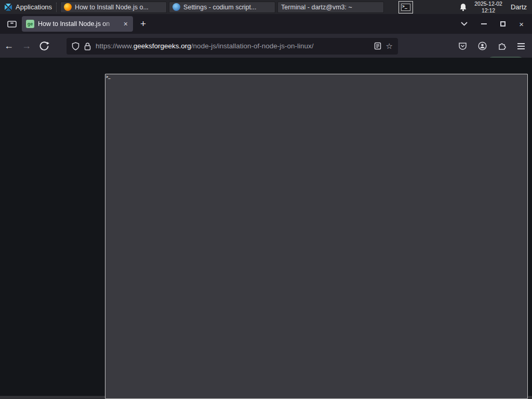 This screenshot has height=399, width=532. What do you see at coordinates (482, 46) in the screenshot?
I see `account-icon` at bounding box center [482, 46].